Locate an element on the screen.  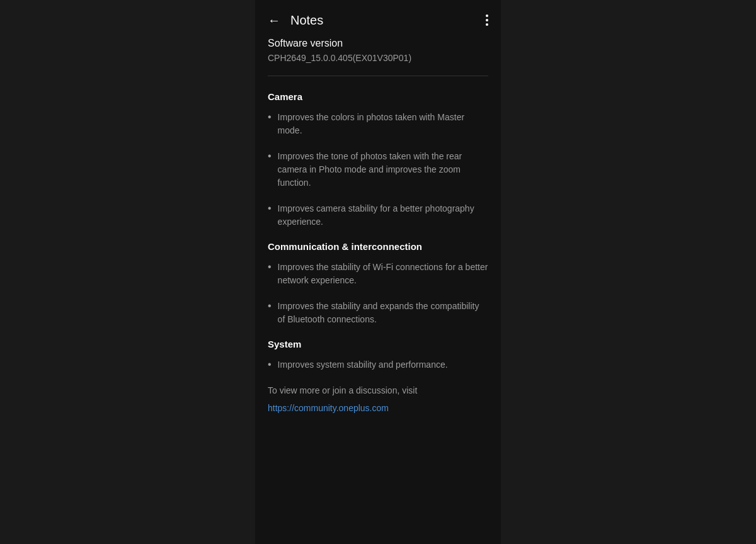
camera-bullet-list: • Improves the colors in photos taken wi… is located at coordinates (378, 170).